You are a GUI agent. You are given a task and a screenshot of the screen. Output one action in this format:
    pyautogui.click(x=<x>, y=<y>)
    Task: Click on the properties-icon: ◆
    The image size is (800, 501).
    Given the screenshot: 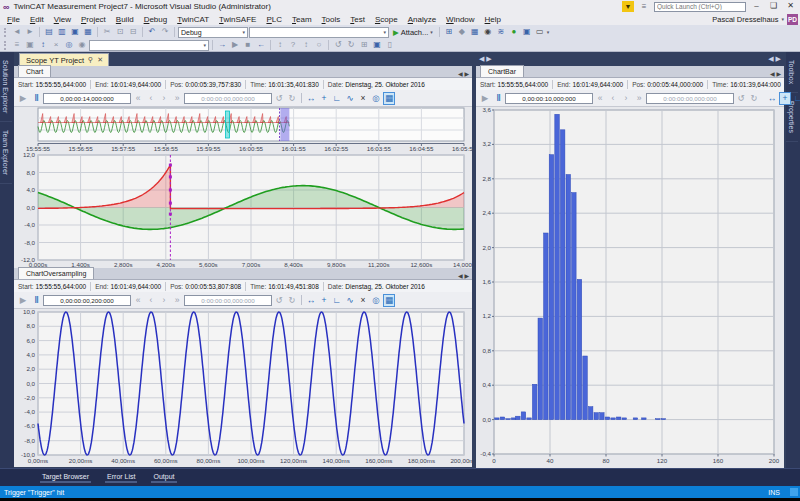 What is the action you would take?
    pyautogui.click(x=462, y=32)
    